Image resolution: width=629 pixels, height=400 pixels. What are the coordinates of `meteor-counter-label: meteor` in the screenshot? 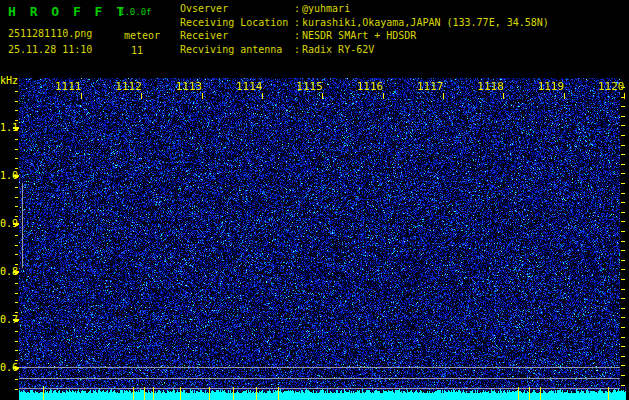 It's located at (142, 36).